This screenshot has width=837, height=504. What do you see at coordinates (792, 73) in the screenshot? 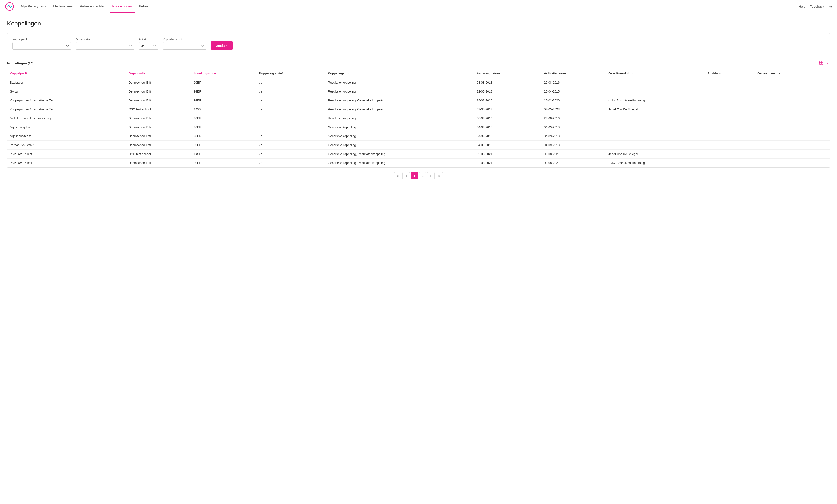
I see `col-gedeactiveerd-door: Gedeactiveerd d...` at bounding box center [792, 73].